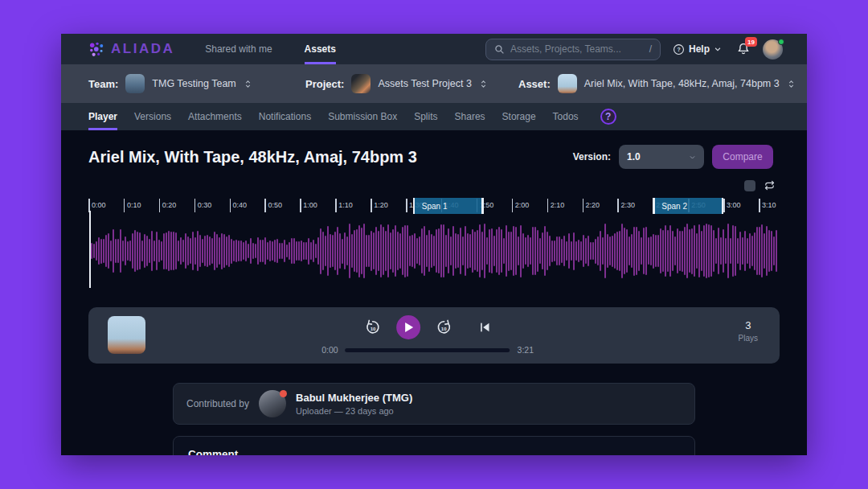 The width and height of the screenshot is (868, 489). Describe the element at coordinates (132, 50) in the screenshot. I see `aliada-logo: ALIADA` at that location.